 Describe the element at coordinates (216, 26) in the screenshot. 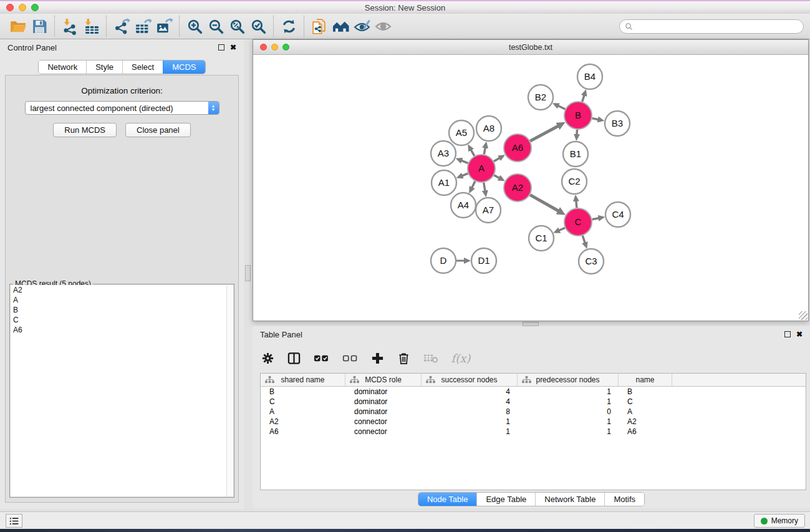

I see `zoom-out-button` at that location.